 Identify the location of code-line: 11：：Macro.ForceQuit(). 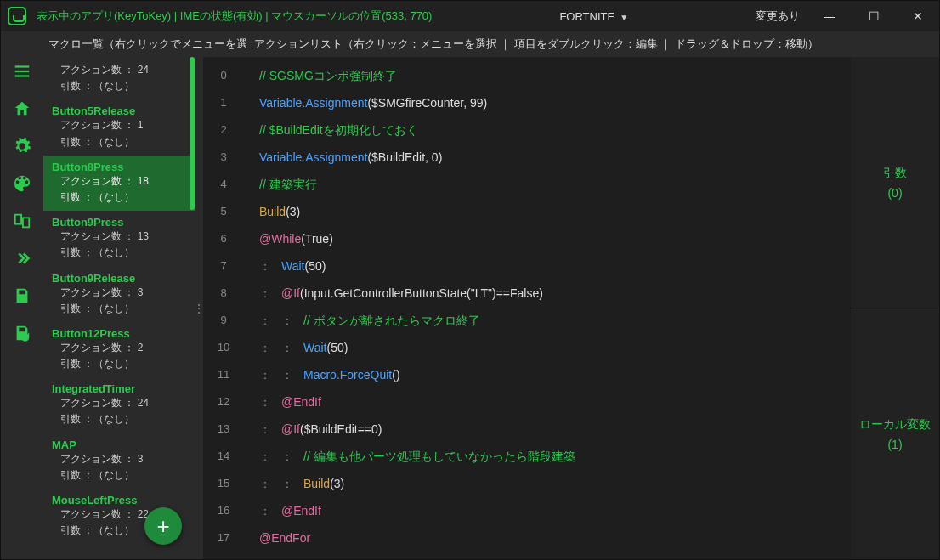
(527, 376).